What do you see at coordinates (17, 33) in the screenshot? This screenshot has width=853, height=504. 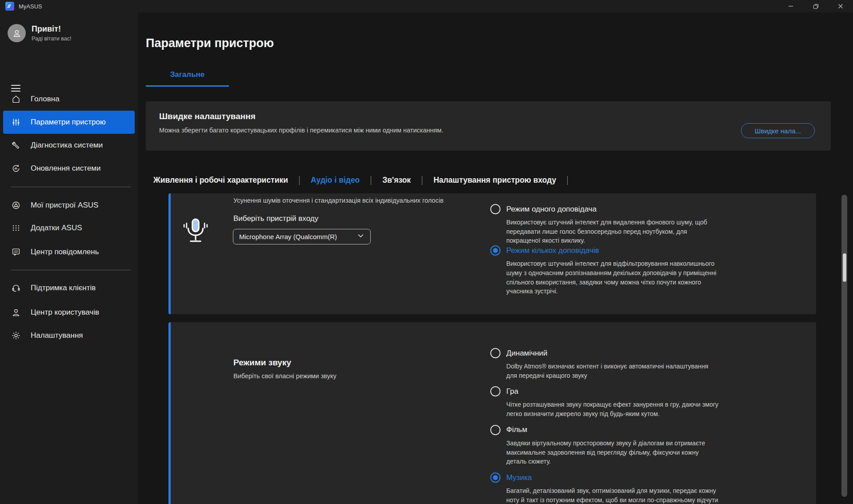 I see `avatar` at bounding box center [17, 33].